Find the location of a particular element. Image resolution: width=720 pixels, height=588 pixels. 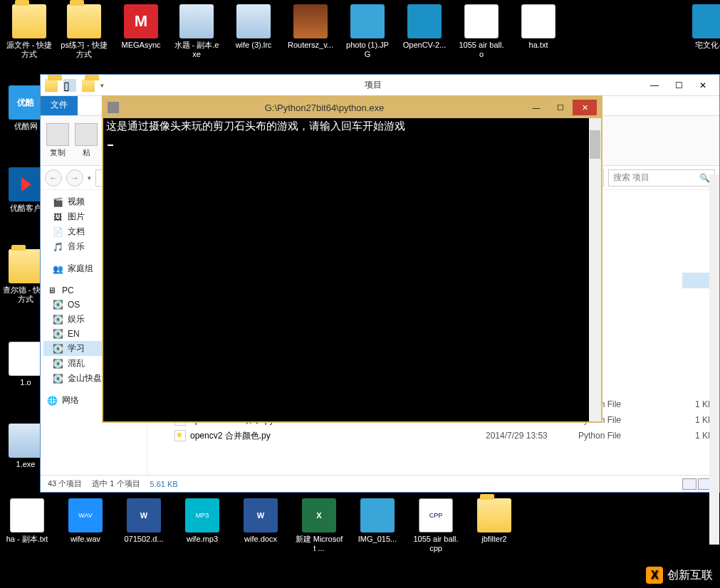

status-item-count: 43 个项目 is located at coordinates (65, 484).